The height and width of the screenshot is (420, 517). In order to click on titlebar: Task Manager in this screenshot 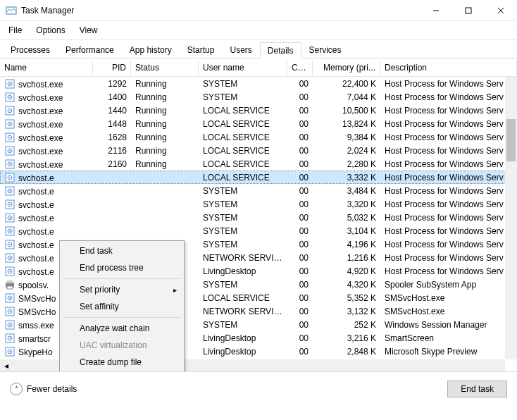, I will do `click(258, 11)`.